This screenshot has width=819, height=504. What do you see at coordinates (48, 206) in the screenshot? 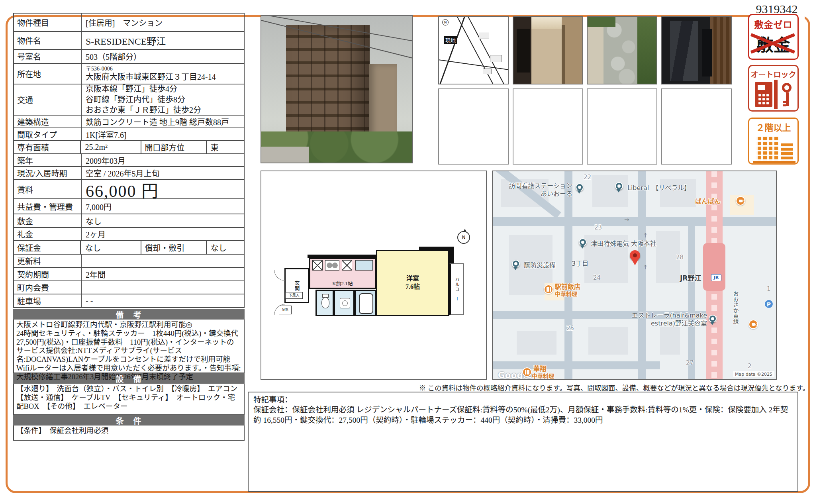
I see `row-label: 共益費・管理費` at bounding box center [48, 206].